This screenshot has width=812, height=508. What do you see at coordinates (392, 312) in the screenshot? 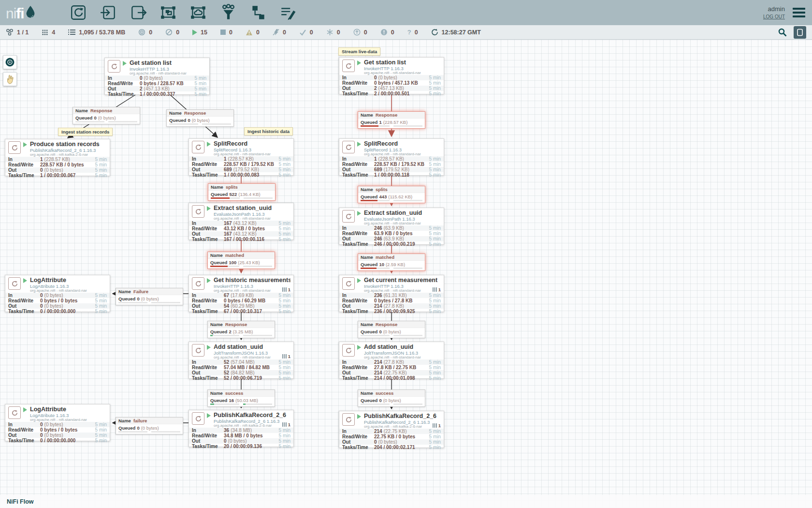
I see `stat-row-tasks-time: Tasks/Time236 / 00:00:09.9255 min` at bounding box center [392, 312].